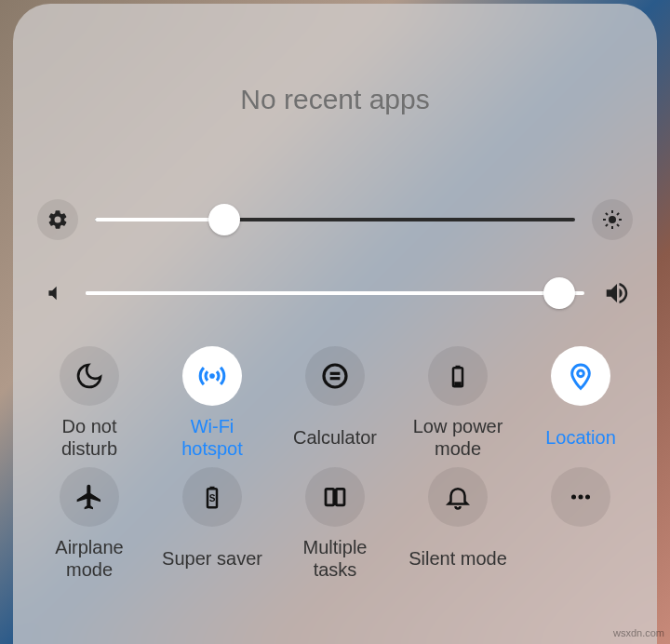 Image resolution: width=670 pixels, height=644 pixels. I want to click on tile-location: Location, so click(581, 403).